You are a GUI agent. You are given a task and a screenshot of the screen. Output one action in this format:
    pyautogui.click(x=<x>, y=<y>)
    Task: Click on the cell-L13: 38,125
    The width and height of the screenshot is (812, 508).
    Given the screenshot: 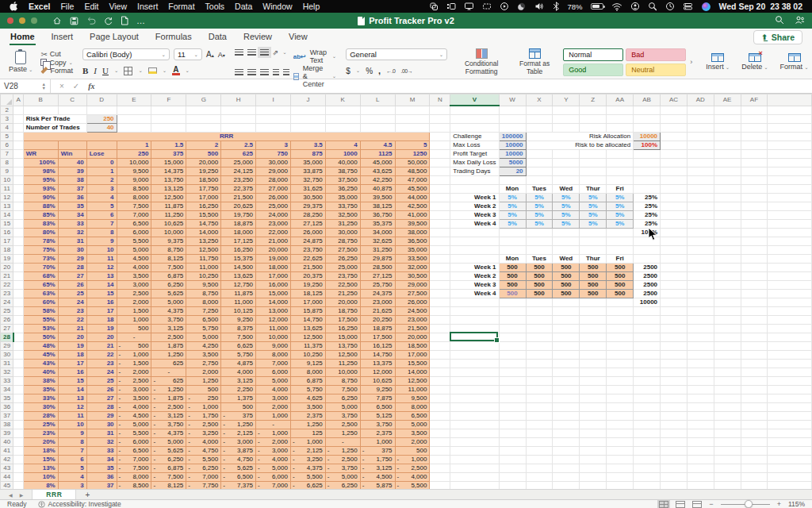 What is the action you would take?
    pyautogui.click(x=377, y=206)
    